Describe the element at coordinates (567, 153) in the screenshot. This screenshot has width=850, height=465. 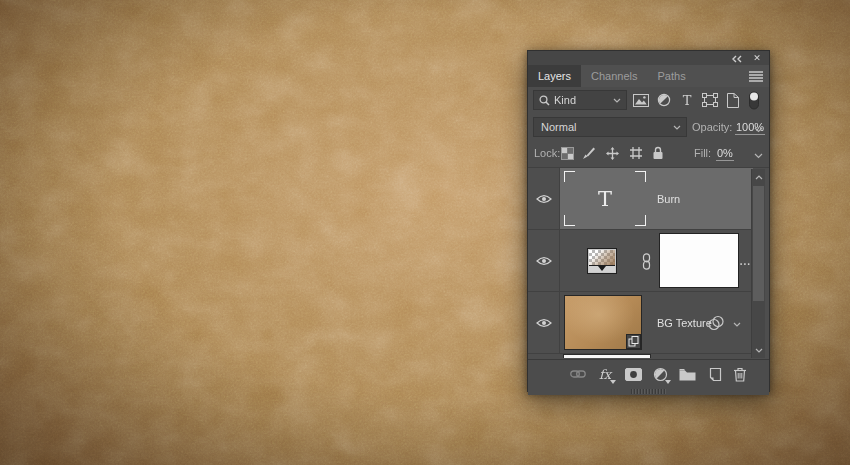
I see `lock-transparent-pixels-button` at that location.